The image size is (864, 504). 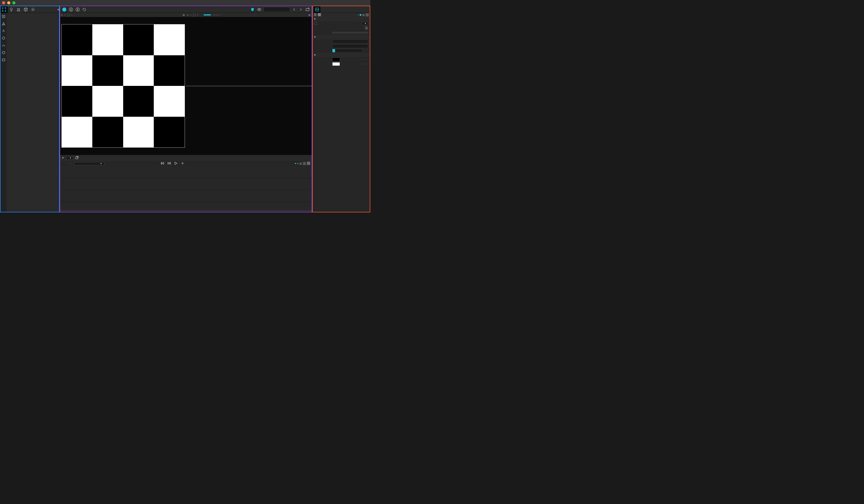 I want to click on next-projector-button, so click(x=301, y=10).